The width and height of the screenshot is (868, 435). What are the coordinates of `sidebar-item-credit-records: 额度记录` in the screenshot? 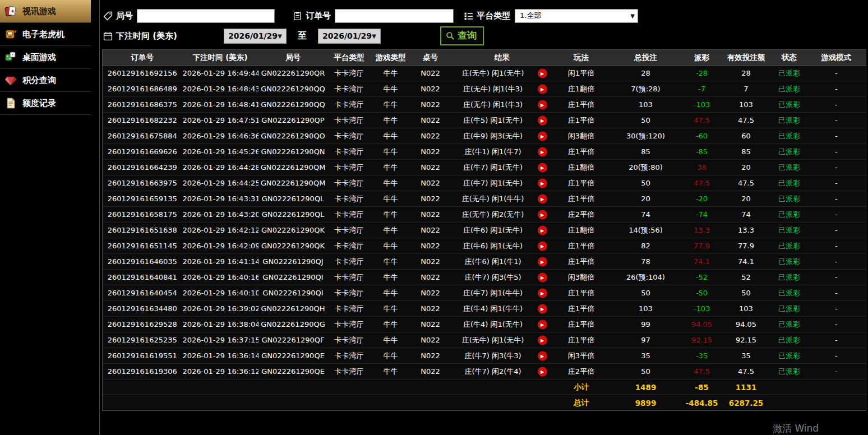 It's located at (45, 103).